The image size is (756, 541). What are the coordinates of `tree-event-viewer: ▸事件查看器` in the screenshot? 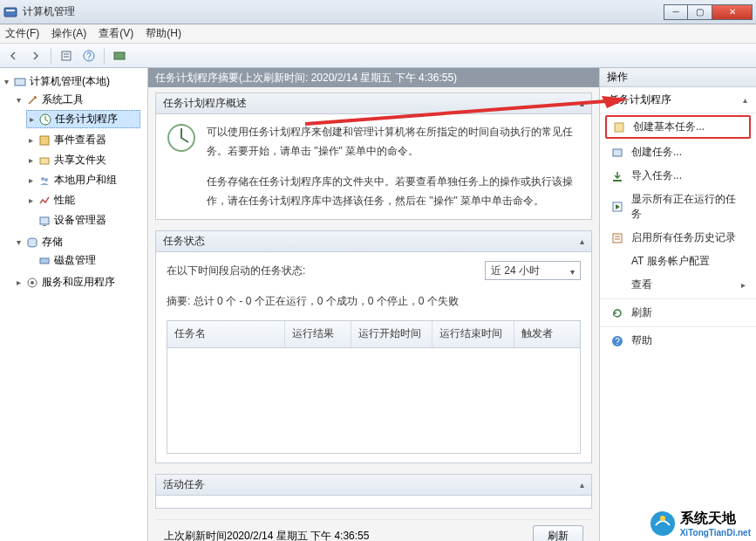 It's located at (84, 140).